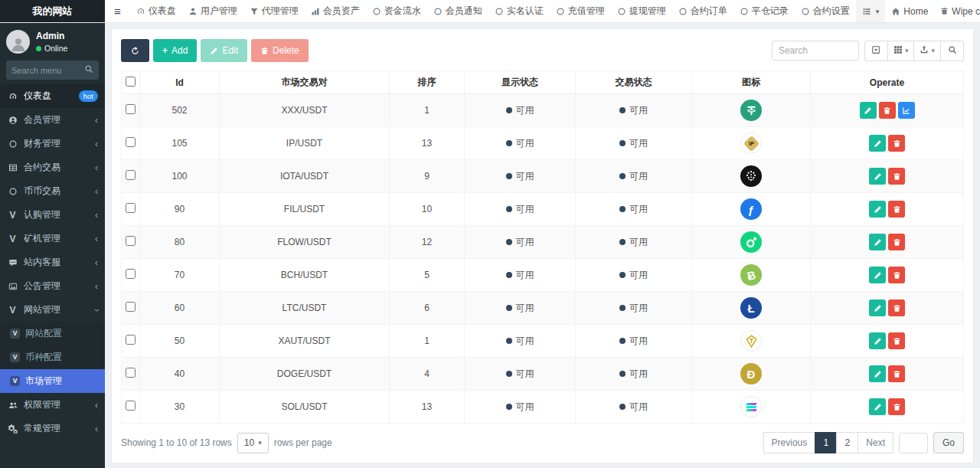 The image size is (980, 468). What do you see at coordinates (52, 144) in the screenshot?
I see `sidebar-item: 财务管理‹` at bounding box center [52, 144].